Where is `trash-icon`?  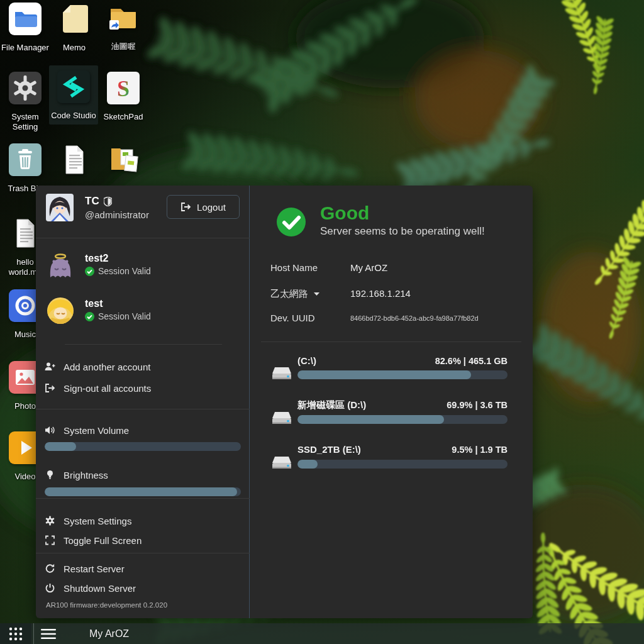 trash-icon is located at coordinates (25, 160).